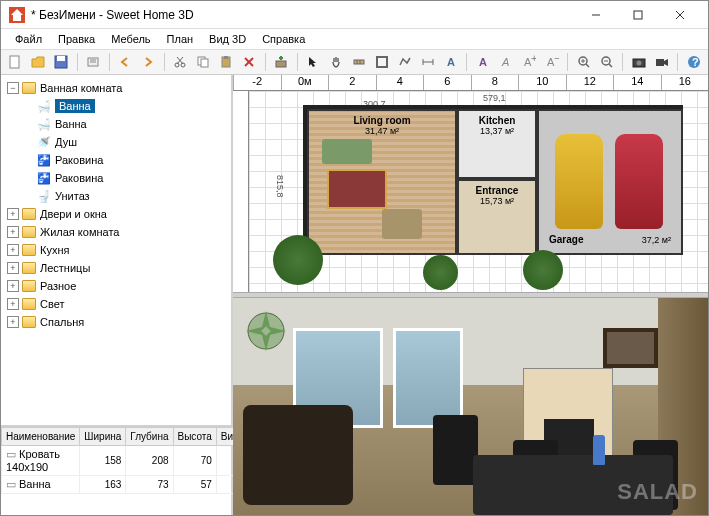 This screenshot has width=709, height=516. I want to click on tree-item-sink: 🚰Раковина, so click(116, 160).